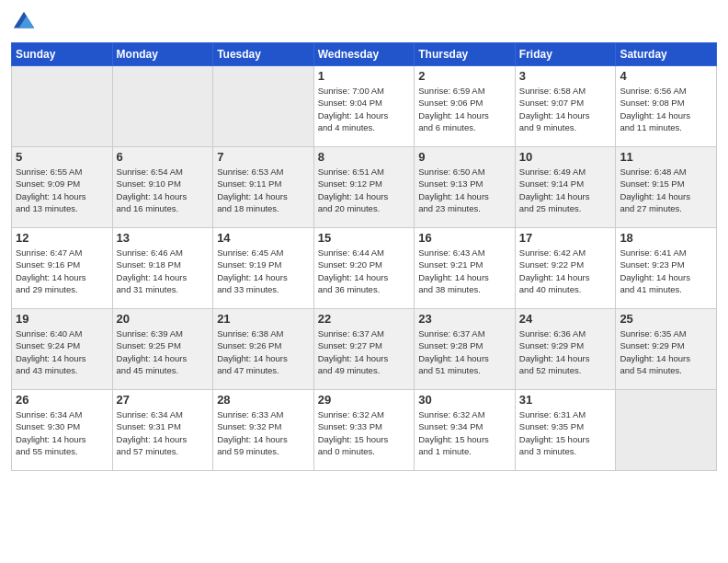  What do you see at coordinates (264, 269) in the screenshot?
I see `day-cell: 14Sunrise: 6:45 AM Sunset: 9:19 PM Dayli…` at bounding box center [264, 269].